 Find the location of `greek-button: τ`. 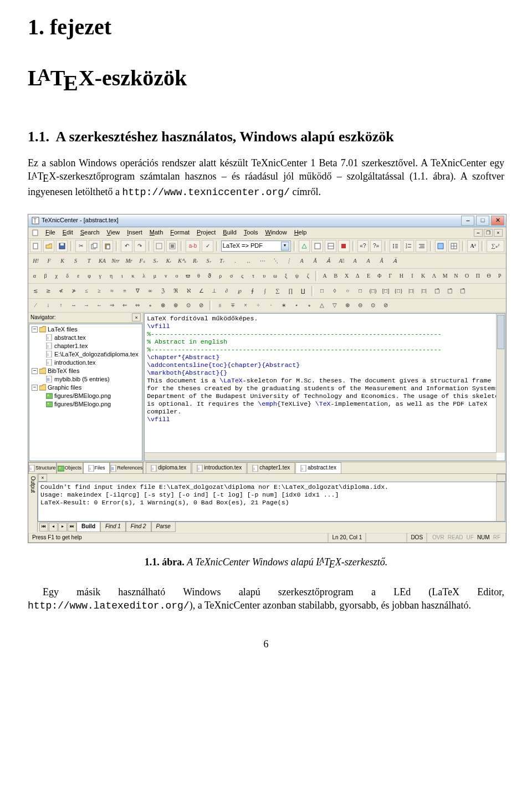

greek-button: τ is located at coordinates (254, 276).